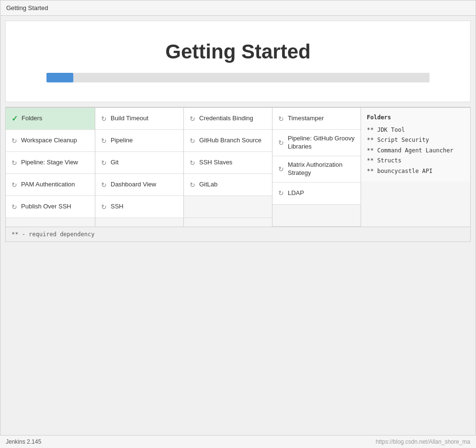 This screenshot has height=448, width=476. What do you see at coordinates (122, 141) in the screenshot?
I see `plugin-label: Pipeline` at bounding box center [122, 141].